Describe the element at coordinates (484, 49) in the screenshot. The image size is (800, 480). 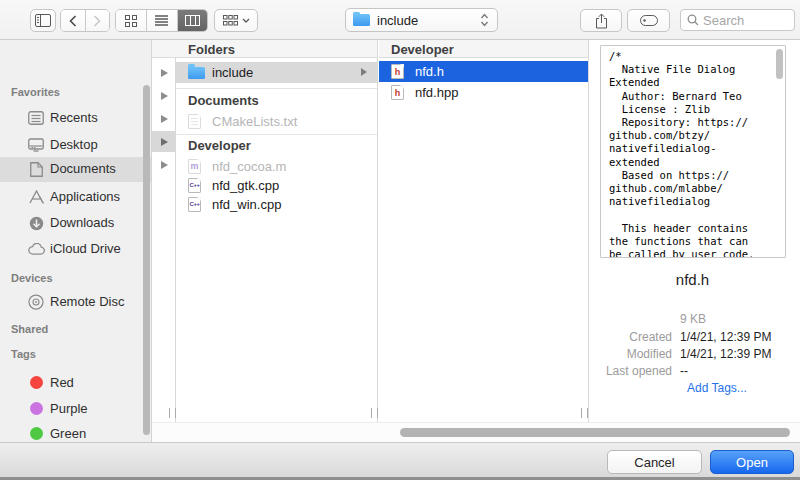
I see `column-header: Developer` at that location.